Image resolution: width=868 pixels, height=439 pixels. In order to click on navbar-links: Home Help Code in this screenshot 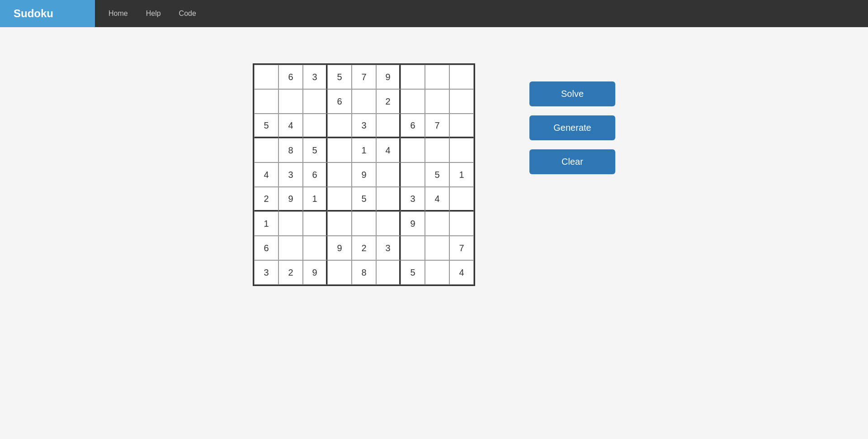, I will do `click(152, 14)`.